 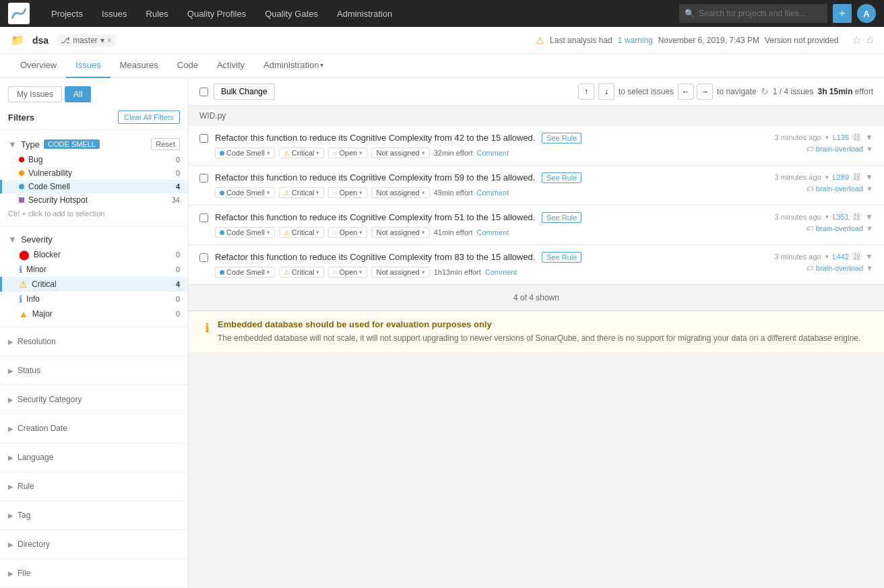 I want to click on search-box: 🔍, so click(x=753, y=13).